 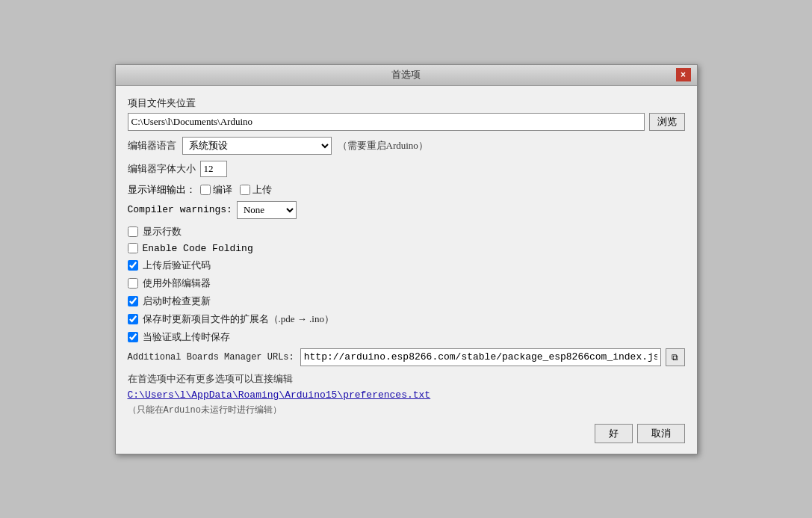 What do you see at coordinates (187, 337) in the screenshot?
I see `checkbox-label-save_on_verify: 当验证或上传时保存` at bounding box center [187, 337].